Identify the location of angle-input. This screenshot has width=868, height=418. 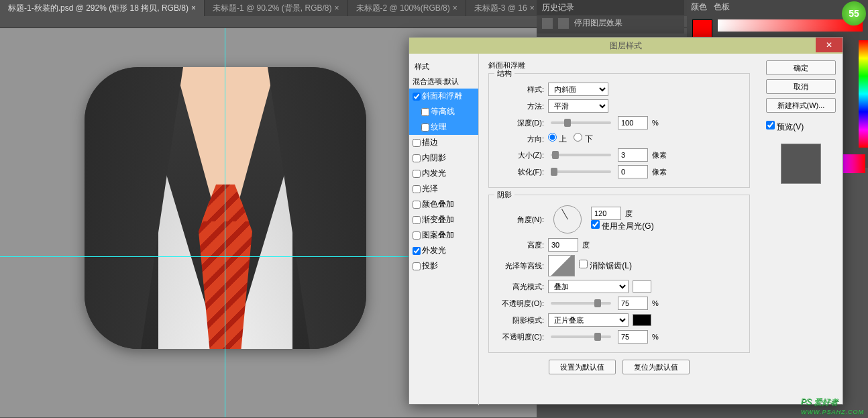
(606, 213).